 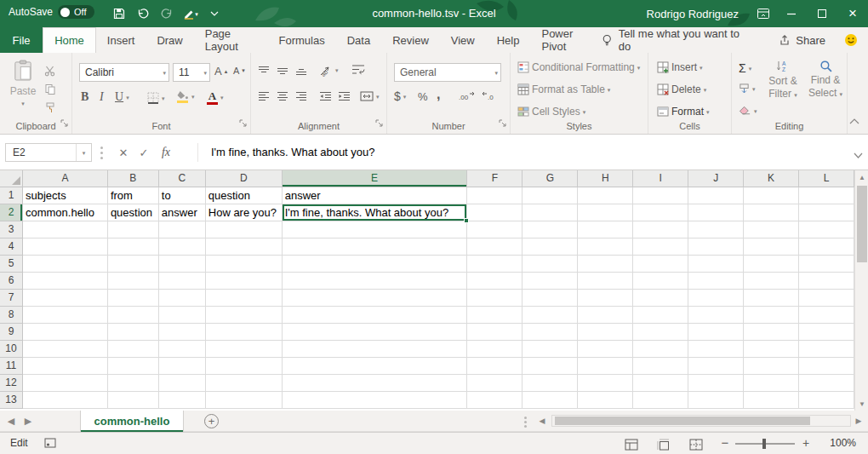 I want to click on row-header-6: 6, so click(x=12, y=281).